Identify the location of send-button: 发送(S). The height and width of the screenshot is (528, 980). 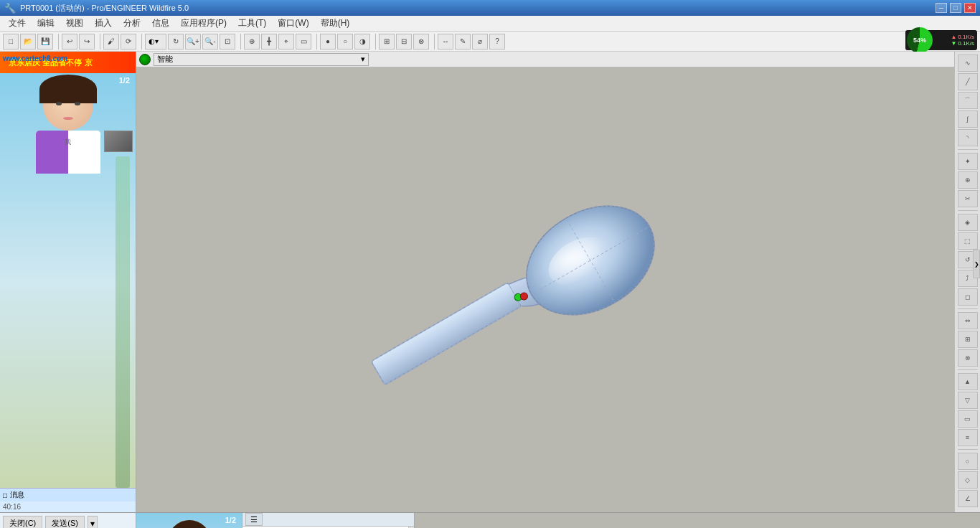
(65, 522).